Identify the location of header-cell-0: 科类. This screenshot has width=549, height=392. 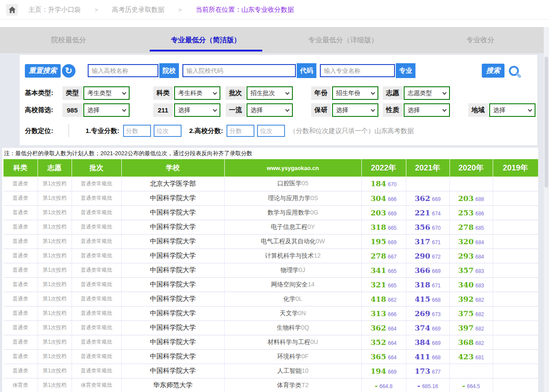
(21, 168).